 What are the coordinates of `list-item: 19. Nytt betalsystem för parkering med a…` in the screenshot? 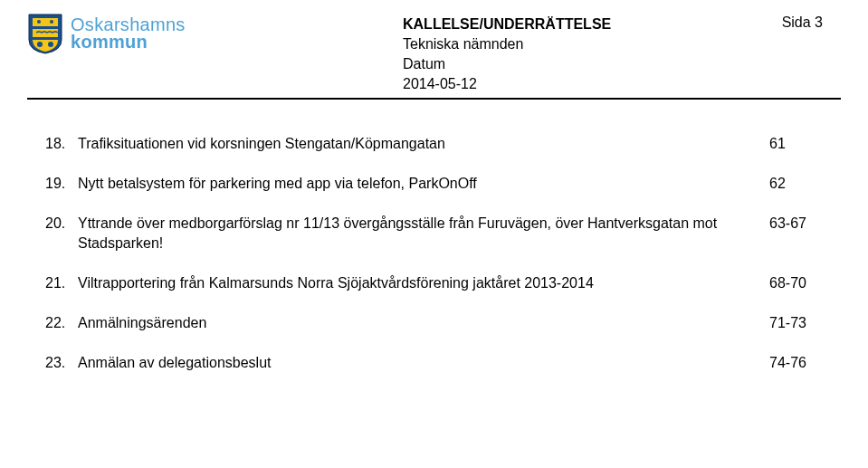 It's located at (434, 184).